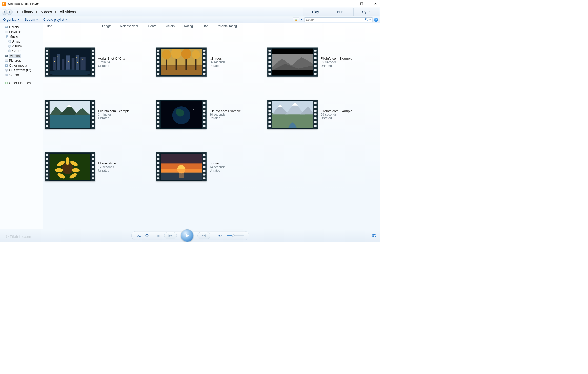 The height and width of the screenshot is (374, 588). I want to click on search-input, so click(336, 20).